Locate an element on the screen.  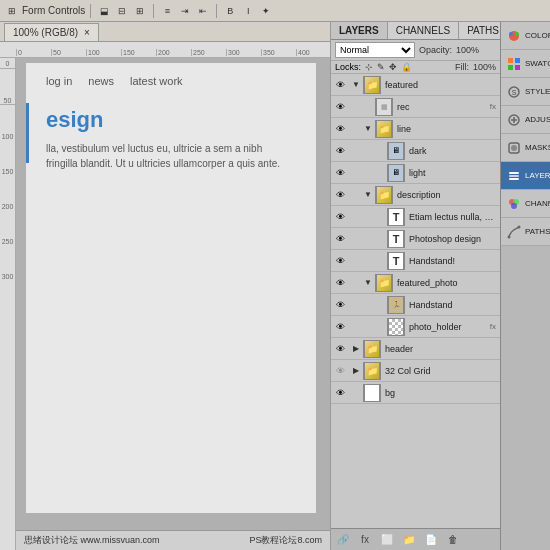
layer-name: light is located at coordinates (452, 173).